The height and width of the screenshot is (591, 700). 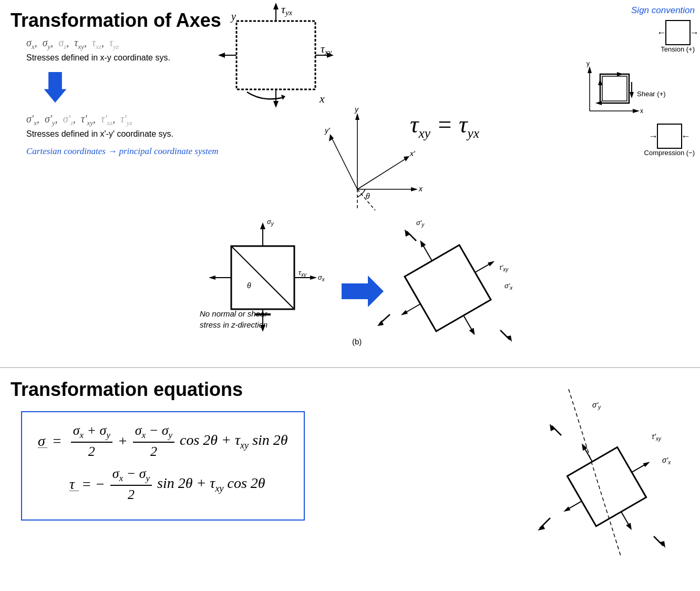 I want to click on sigma-y-prime: σ'y, so click(x=50, y=119).